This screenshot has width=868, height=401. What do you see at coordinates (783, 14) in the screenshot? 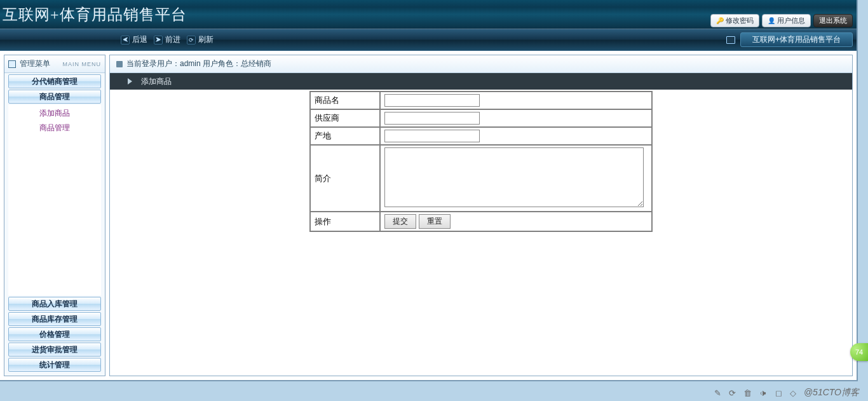
I see `title-actions: 🔑 修改密码 👤 用户信息 退出系统` at bounding box center [783, 14].